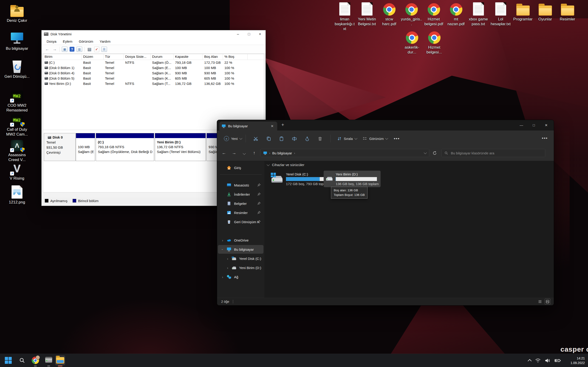 This screenshot has height=367, width=588. Describe the element at coordinates (241, 222) in the screenshot. I see `sidebar-item-geri-donusum: Geri Dönüşüm K` at that location.